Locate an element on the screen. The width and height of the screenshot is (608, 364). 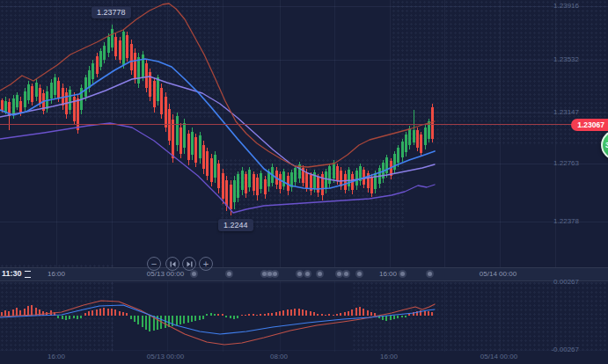
macd-signal-line is located at coordinates (217, 323).